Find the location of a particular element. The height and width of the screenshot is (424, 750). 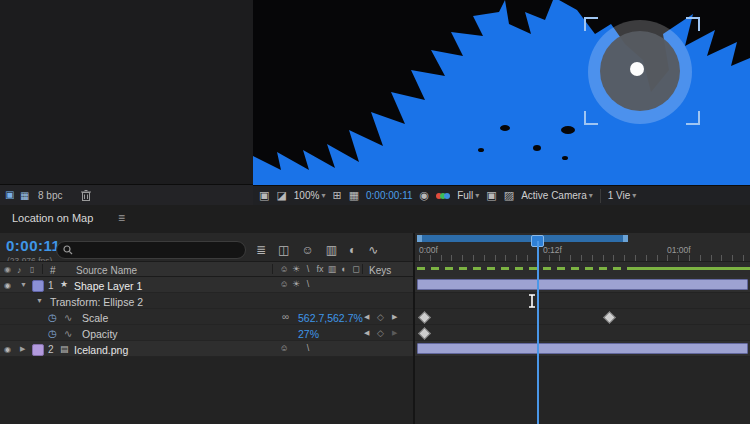

timeline-empty-left is located at coordinates (206, 390).